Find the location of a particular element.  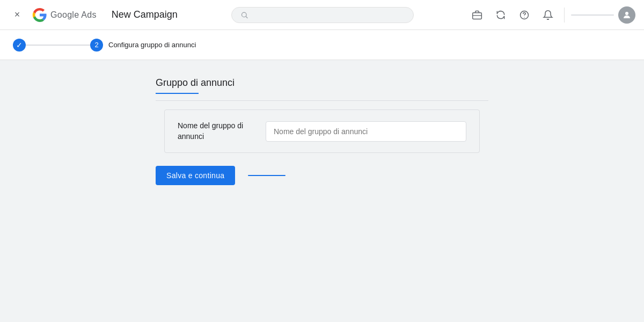

step-1-checkmark: ✓ is located at coordinates (19, 45).